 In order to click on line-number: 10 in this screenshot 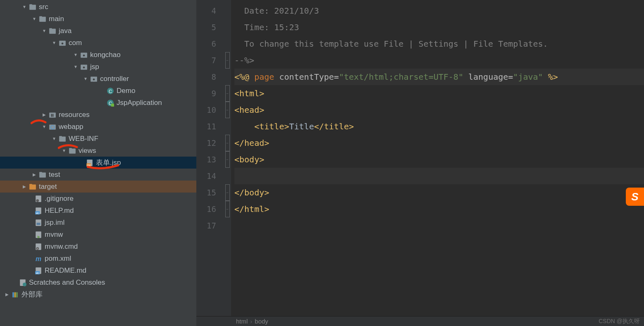, I will do `click(206, 110)`.